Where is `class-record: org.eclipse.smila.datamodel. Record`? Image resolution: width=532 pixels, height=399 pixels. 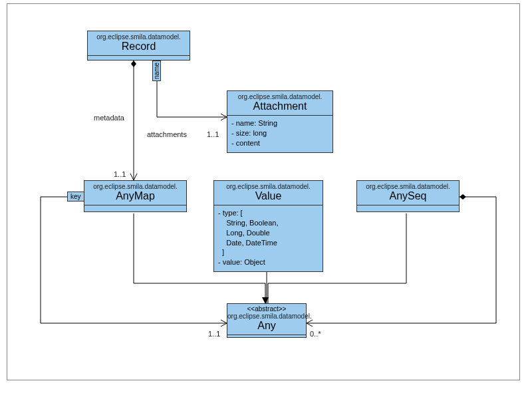 class-record: org.eclipse.smila.datamodel. Record is located at coordinates (138, 45).